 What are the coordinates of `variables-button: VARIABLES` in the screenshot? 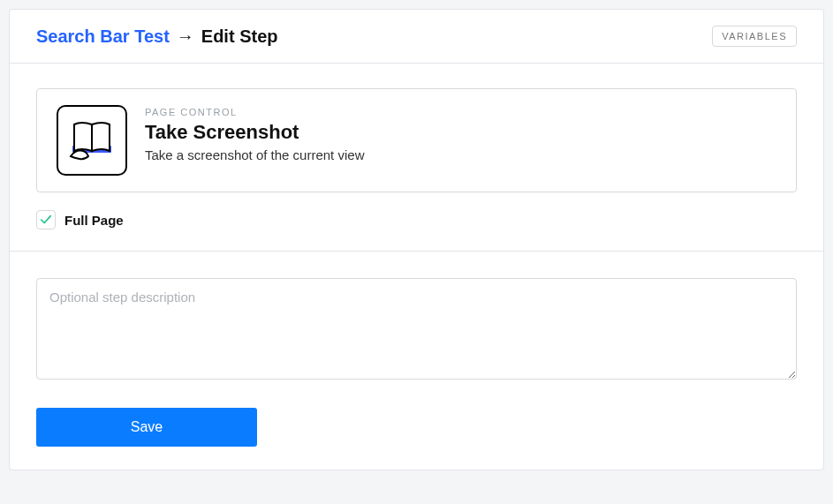 It's located at (754, 36).